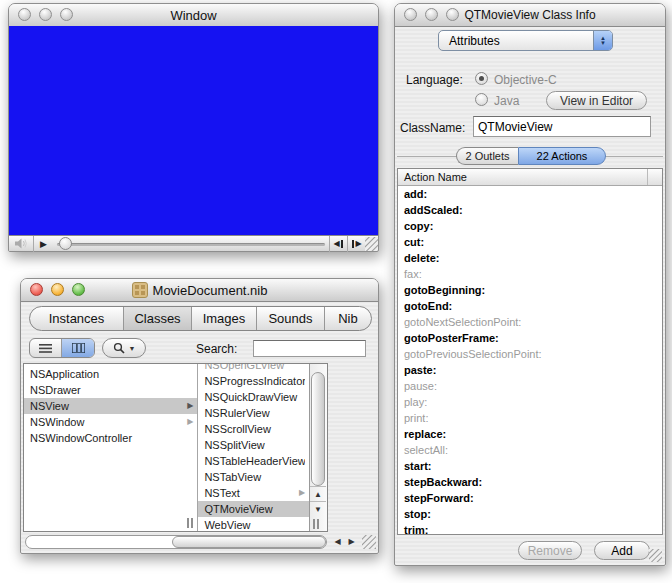 This screenshot has height=583, width=672. What do you see at coordinates (482, 100) in the screenshot?
I see `radio-java` at bounding box center [482, 100].